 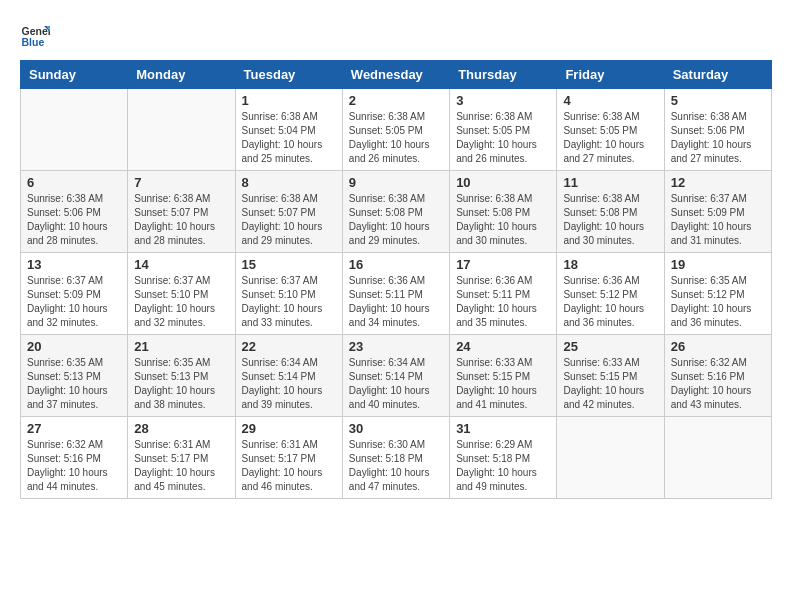 What do you see at coordinates (289, 346) in the screenshot?
I see `day-number: 22` at bounding box center [289, 346].